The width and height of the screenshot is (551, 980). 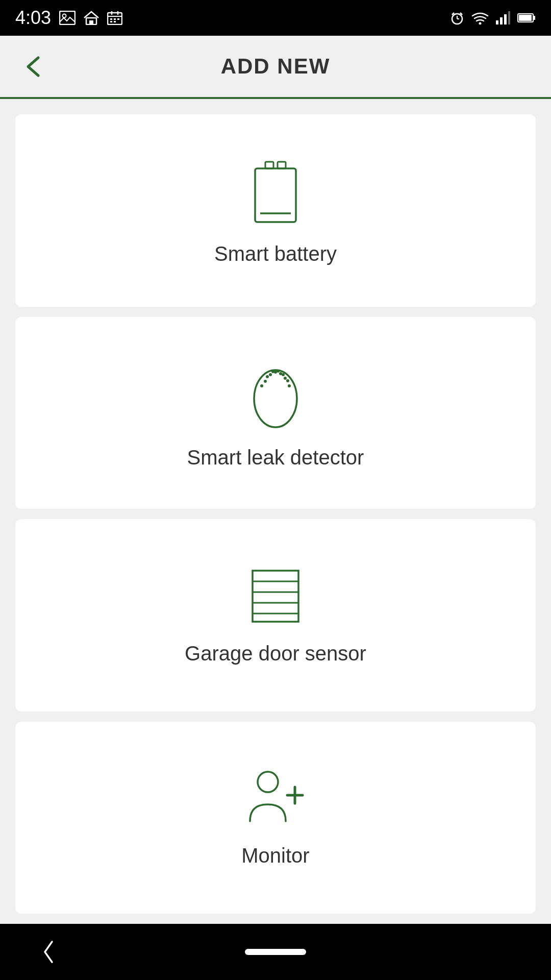 What do you see at coordinates (48, 952) in the screenshot?
I see `nav-back-button` at bounding box center [48, 952].